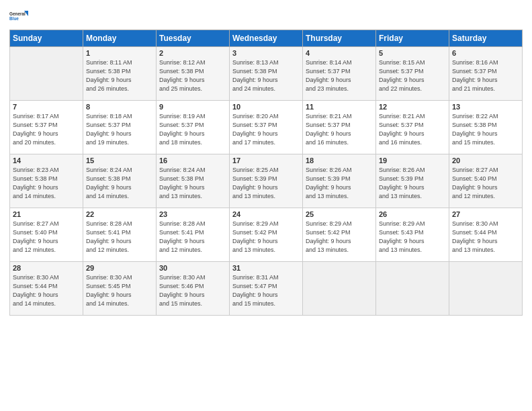 The image size is (532, 411). I want to click on calendar-cell: 7Sunrise: 8:17 AMSunset: 5:37 PMDaylight…, so click(47, 128).